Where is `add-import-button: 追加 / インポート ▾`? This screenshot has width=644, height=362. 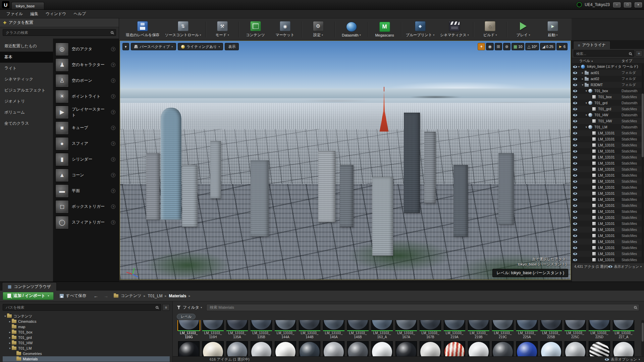 add-import-button: 追加 / インポート ▾ is located at coordinates (28, 296).